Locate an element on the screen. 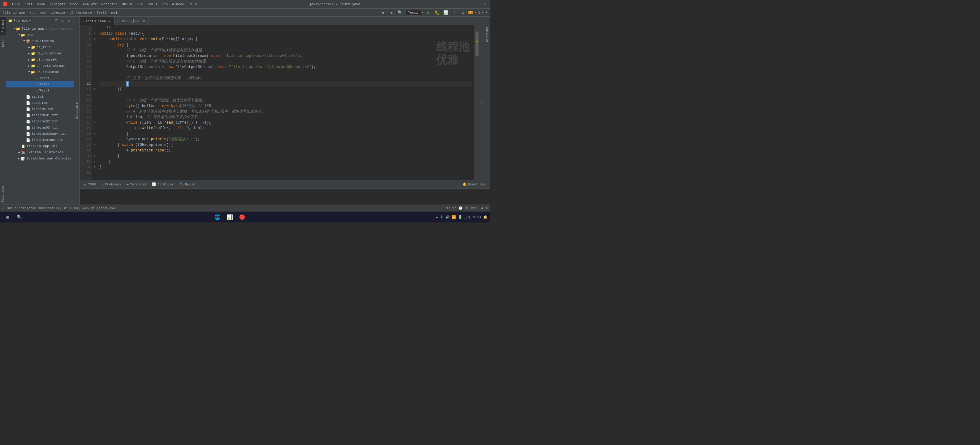 The height and width of the screenshot is (445, 980). breadcrumb-item-itheima: itheima is located at coordinates (58, 13).